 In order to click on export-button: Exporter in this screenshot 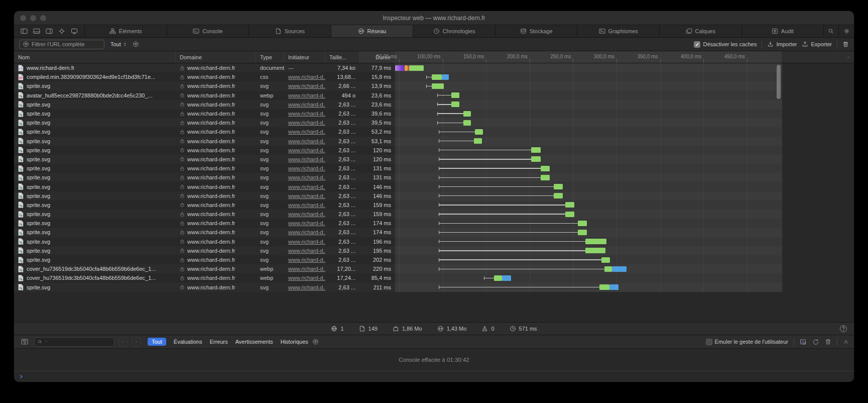, I will do `click(817, 44)`.